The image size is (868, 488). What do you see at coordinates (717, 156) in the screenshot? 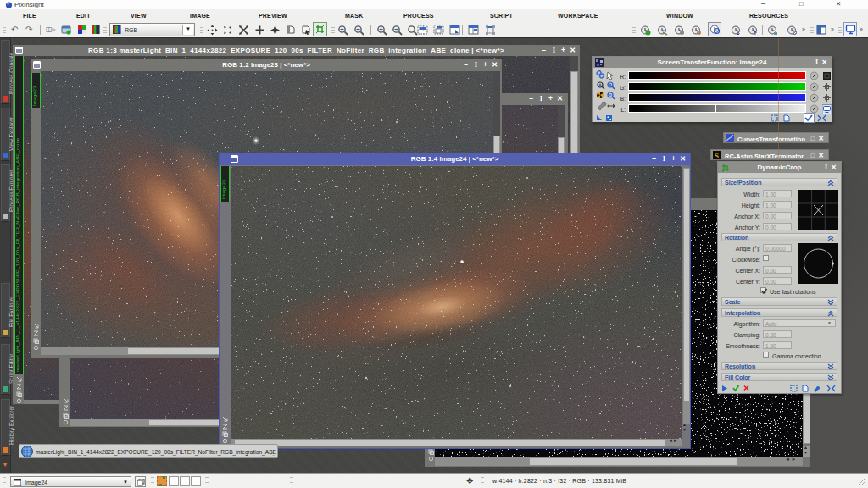
I see `svg-text: S` at bounding box center [717, 156].